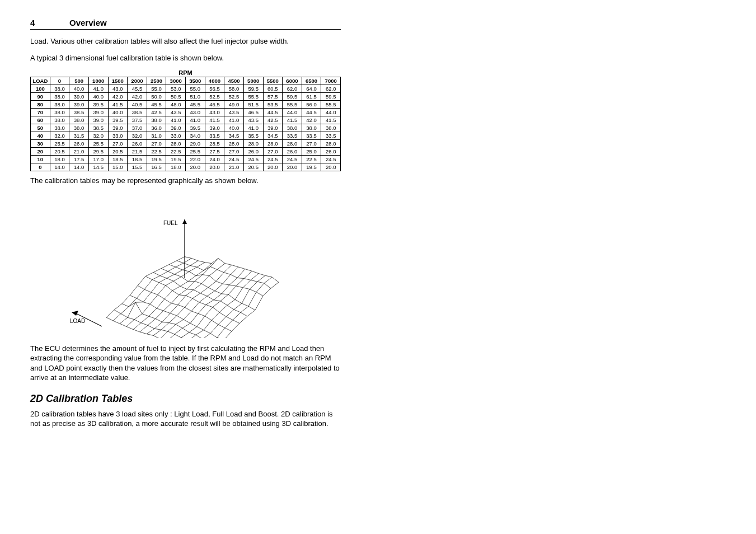 Image resolution: width=756 pixels, height=534 pixels. Describe the element at coordinates (98, 105) in the screenshot. I see `table-cell: 39.5` at that location.